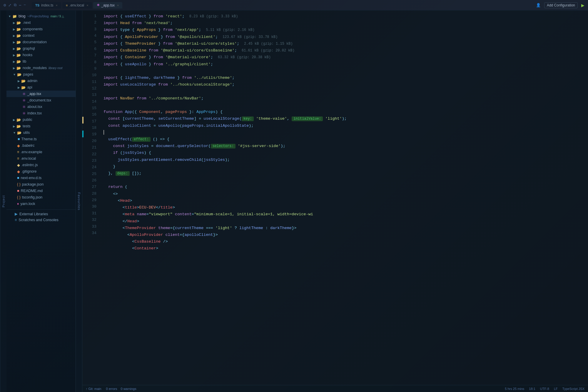  I want to click on sidebar-item-package-json: { } package.json, so click(41, 184).